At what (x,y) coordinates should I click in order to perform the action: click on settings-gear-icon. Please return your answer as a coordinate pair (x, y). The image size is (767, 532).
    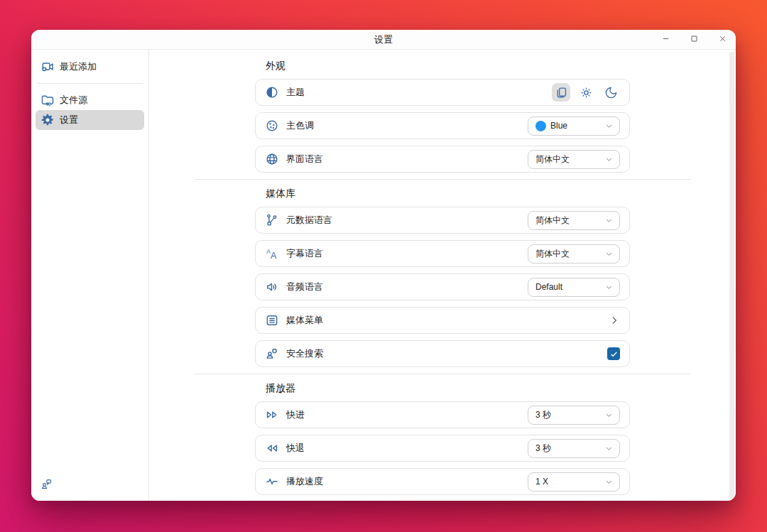
    Looking at the image, I should click on (48, 120).